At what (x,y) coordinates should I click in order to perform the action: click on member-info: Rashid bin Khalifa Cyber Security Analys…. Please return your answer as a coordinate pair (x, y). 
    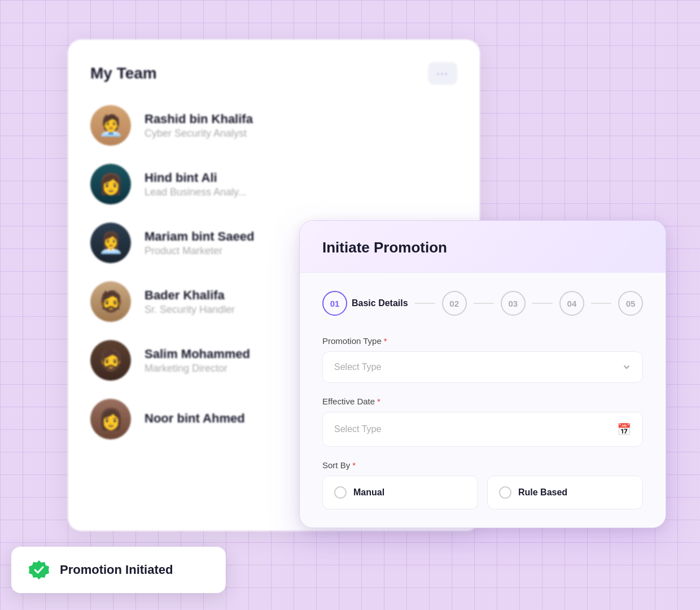
    Looking at the image, I should click on (199, 125).